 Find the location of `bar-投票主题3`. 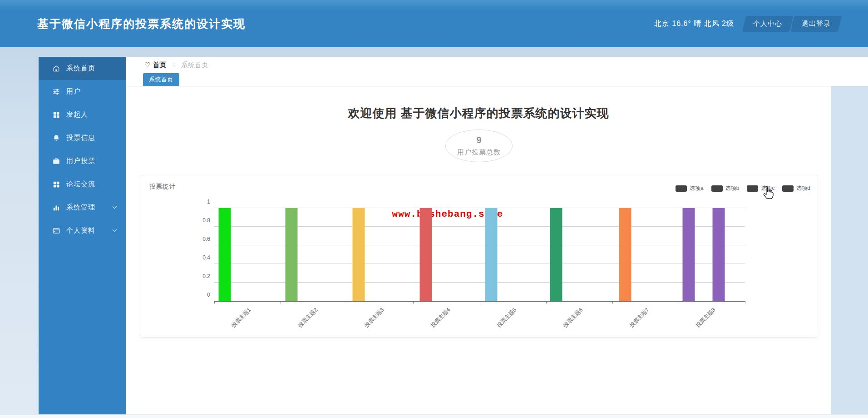

bar-投票主题3 is located at coordinates (359, 254).